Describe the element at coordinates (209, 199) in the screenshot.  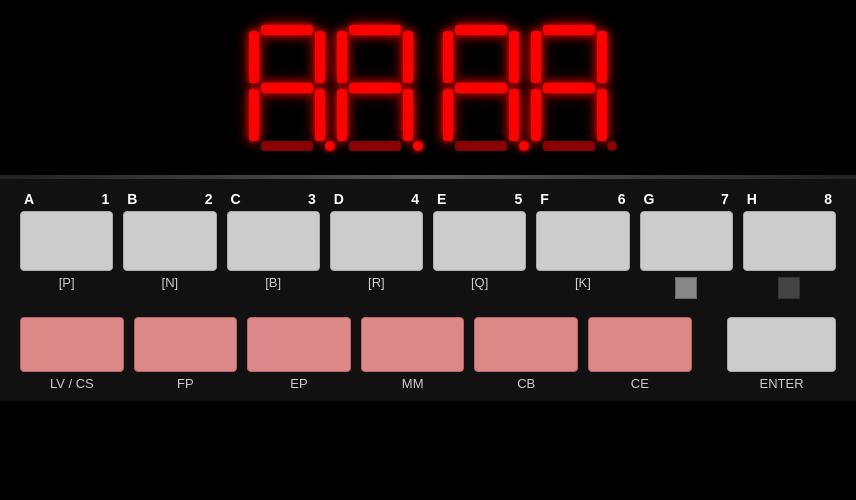
I see `key-number-2: 2` at that location.